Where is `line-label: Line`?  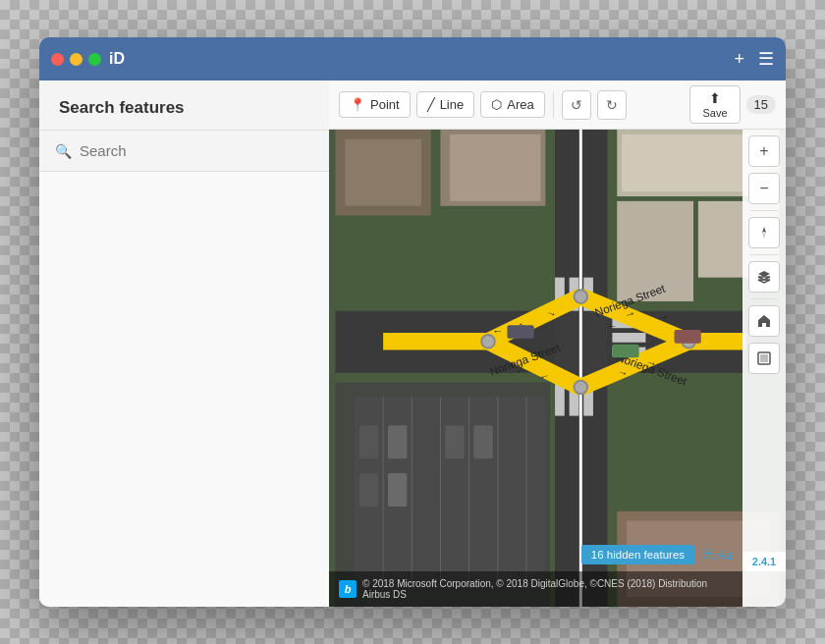
line-label: Line is located at coordinates (452, 104).